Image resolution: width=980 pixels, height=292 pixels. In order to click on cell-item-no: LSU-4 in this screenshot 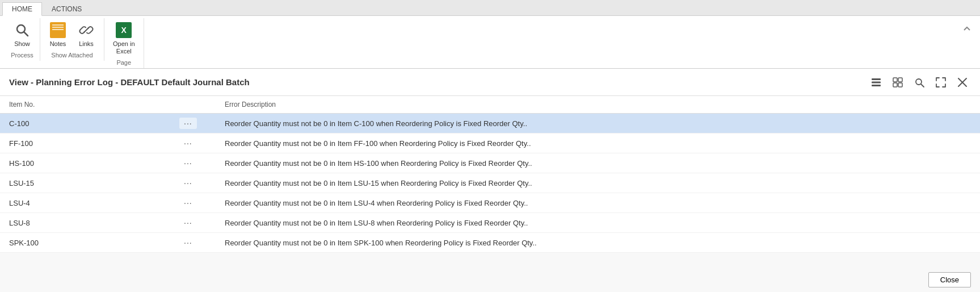, I will do `click(85, 203)`.